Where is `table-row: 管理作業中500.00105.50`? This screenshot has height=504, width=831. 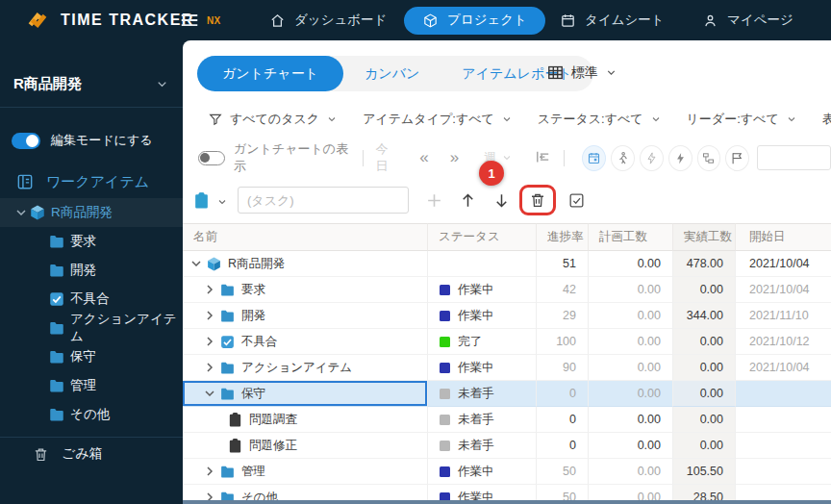 table-row: 管理作業中500.00105.50 is located at coordinates (507, 471).